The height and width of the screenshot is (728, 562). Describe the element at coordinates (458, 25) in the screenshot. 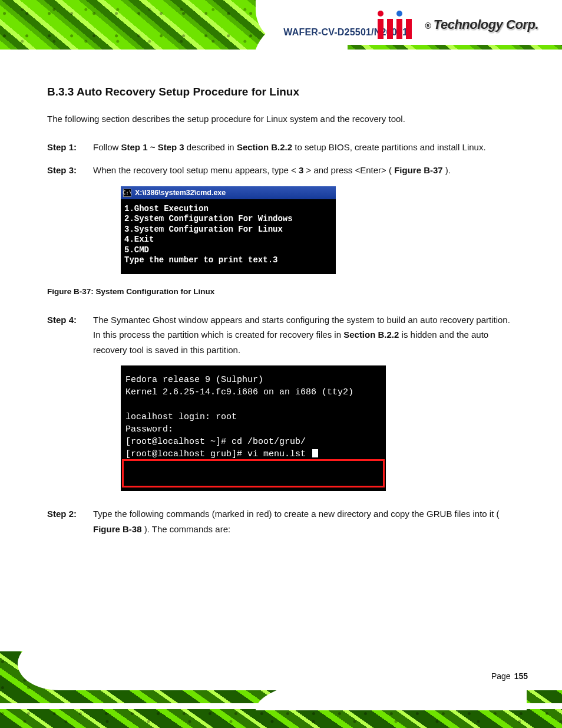

I see `brand-block: ® Technology Corp.` at that location.